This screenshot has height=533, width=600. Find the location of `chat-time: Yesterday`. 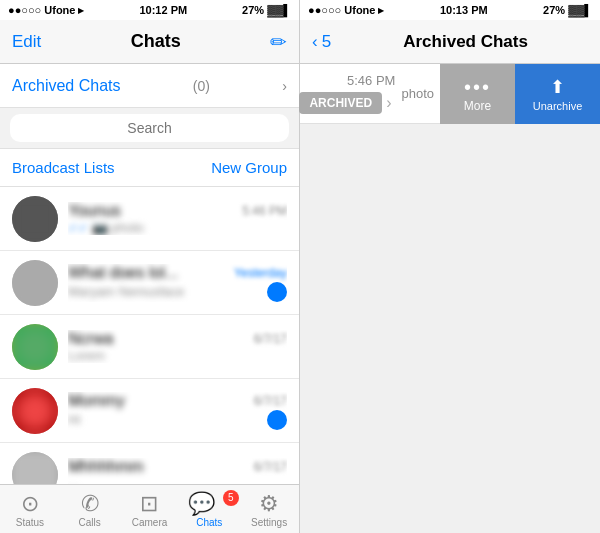

chat-time: Yesterday is located at coordinates (260, 273).